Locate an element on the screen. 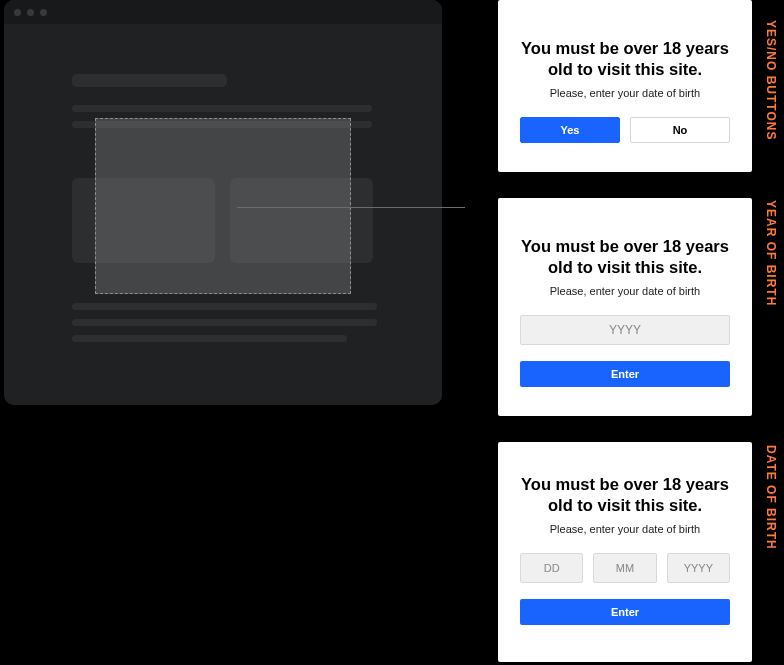  no-button: No is located at coordinates (680, 130).